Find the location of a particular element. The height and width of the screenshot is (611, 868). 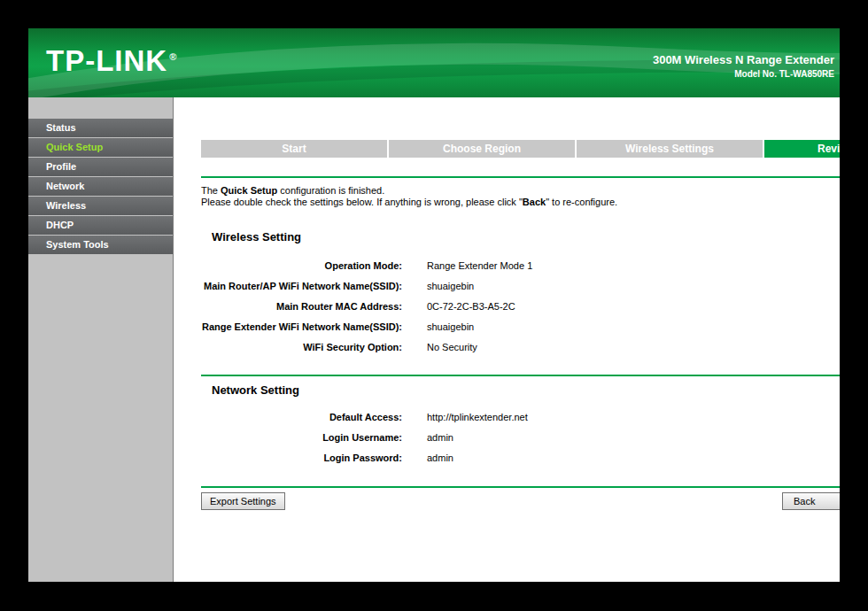

brand-text: TP-LINK is located at coordinates (106, 60).